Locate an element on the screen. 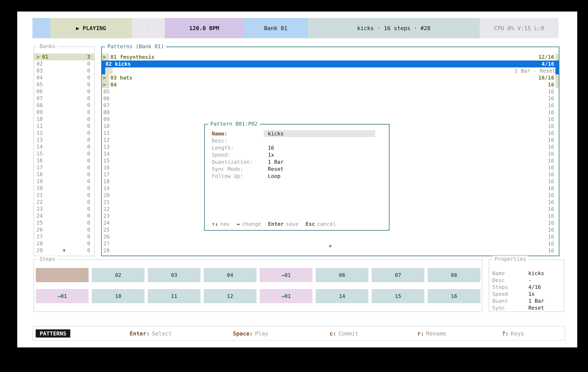 The width and height of the screenshot is (588, 372). bank-row: 170 is located at coordinates (64, 167).